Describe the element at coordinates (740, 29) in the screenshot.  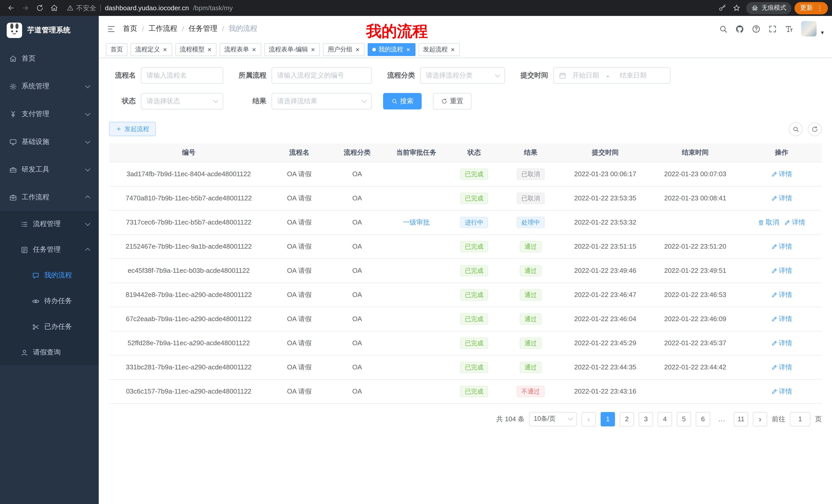
I see `github-icon` at that location.